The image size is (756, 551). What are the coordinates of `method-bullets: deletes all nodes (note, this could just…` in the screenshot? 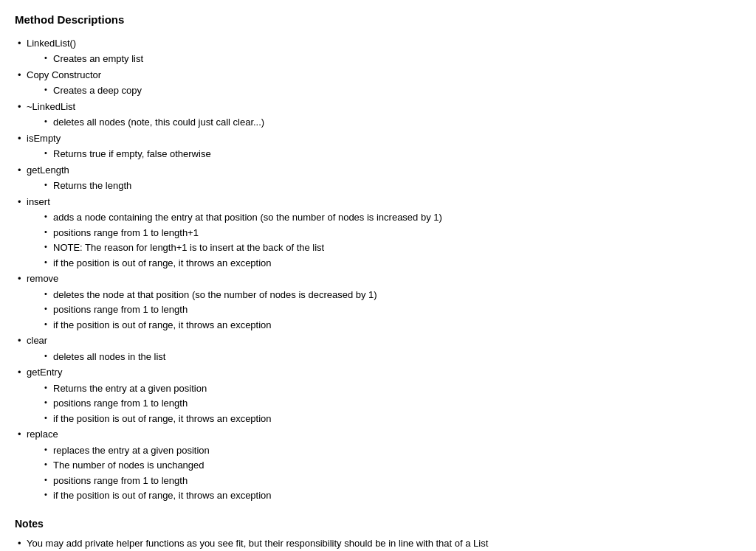 It's located at (391, 122).